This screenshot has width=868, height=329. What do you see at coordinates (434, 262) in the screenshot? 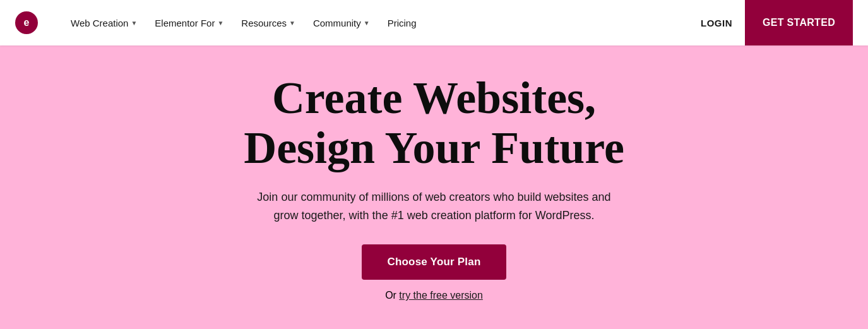
I see `choose-plan-button: Choose Your Plan` at bounding box center [434, 262].